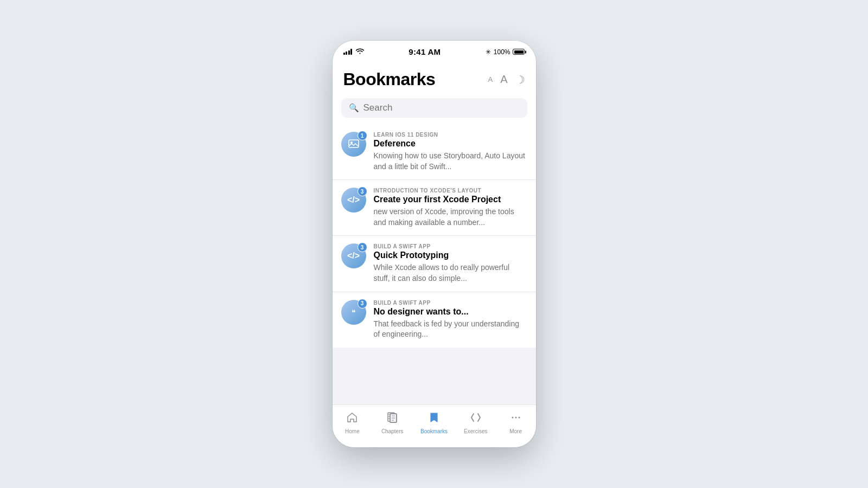 The image size is (868, 488). Describe the element at coordinates (434, 152) in the screenshot. I see `bookmark-item: 1 LEARN IOS 11 DESIGN Deference Knowing …` at that location.